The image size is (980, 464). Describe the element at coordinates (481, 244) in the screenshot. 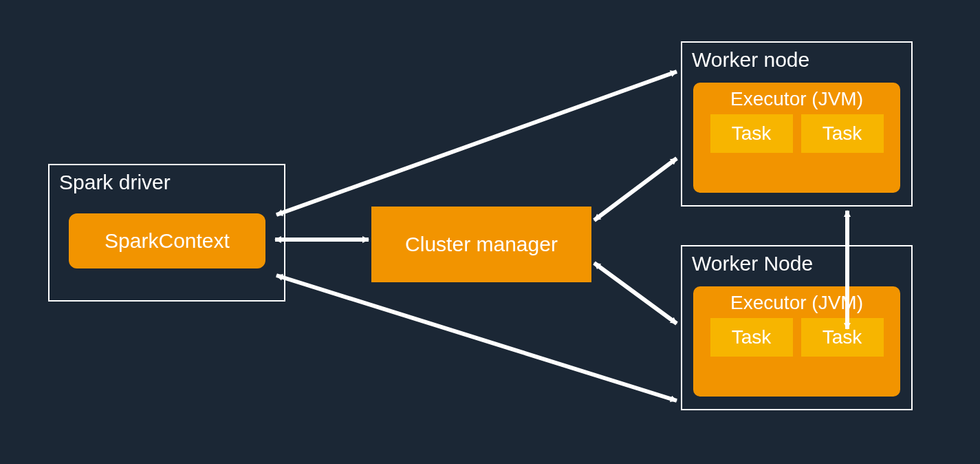

I see `cluster-manager-box: Cluster manager` at that location.